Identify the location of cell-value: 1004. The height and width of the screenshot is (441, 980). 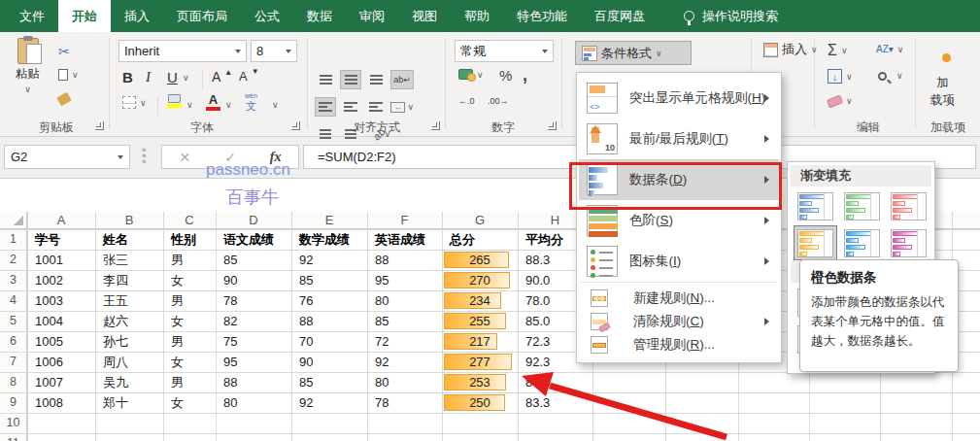
(49, 321).